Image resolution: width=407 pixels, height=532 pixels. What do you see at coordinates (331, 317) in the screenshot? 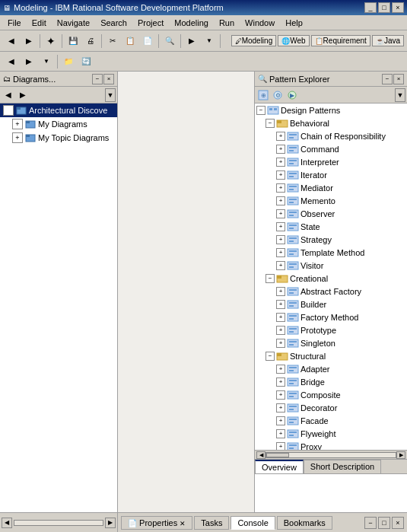
I see `pt-factory-method: + Factory Method` at bounding box center [331, 317].